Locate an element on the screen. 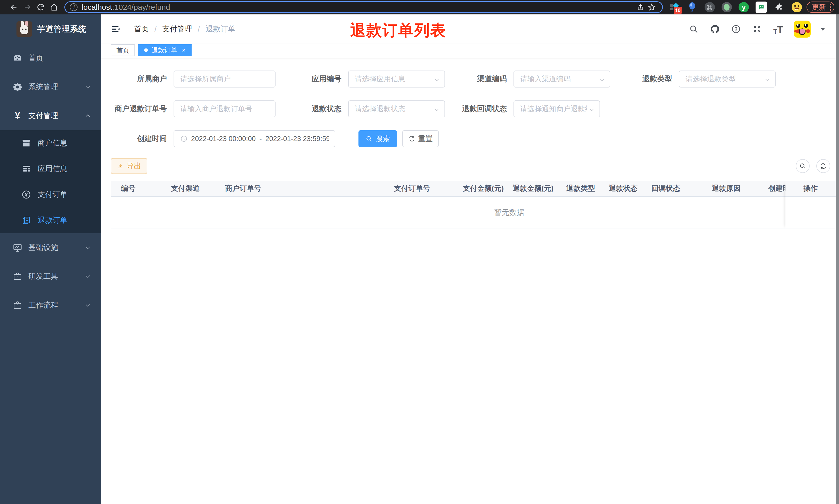  extensions-puzzle-icon is located at coordinates (779, 7).